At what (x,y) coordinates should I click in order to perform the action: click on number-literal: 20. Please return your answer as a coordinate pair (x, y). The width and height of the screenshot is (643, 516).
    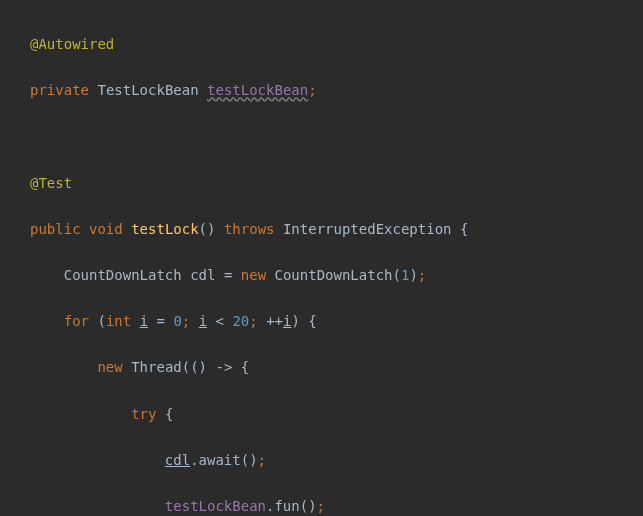
    Looking at the image, I should click on (240, 321).